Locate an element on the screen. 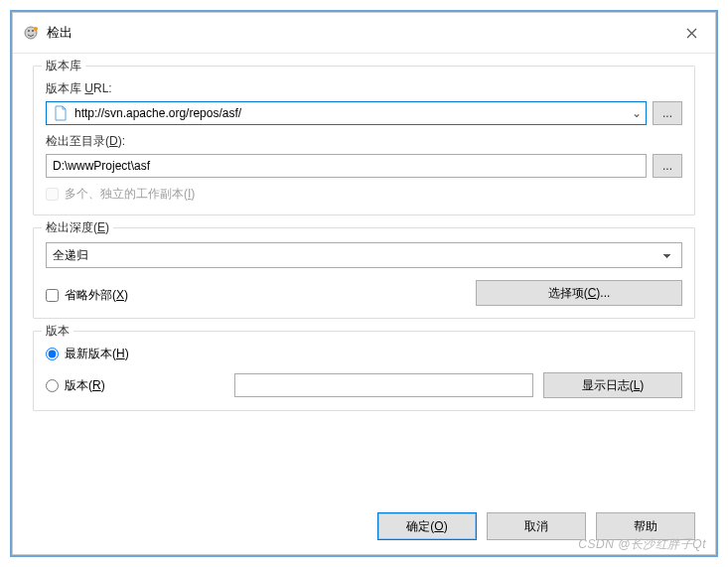  url-input is located at coordinates (352, 113).